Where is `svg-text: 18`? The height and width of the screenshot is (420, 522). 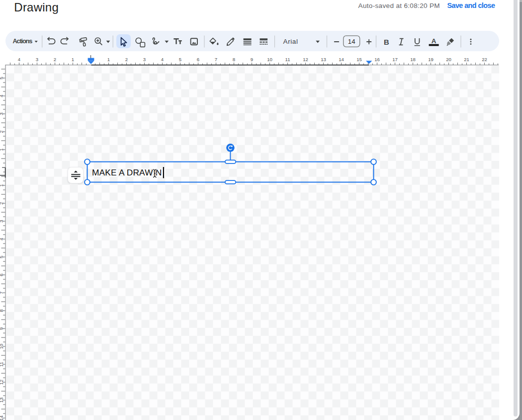
svg-text: 18 is located at coordinates (413, 60).